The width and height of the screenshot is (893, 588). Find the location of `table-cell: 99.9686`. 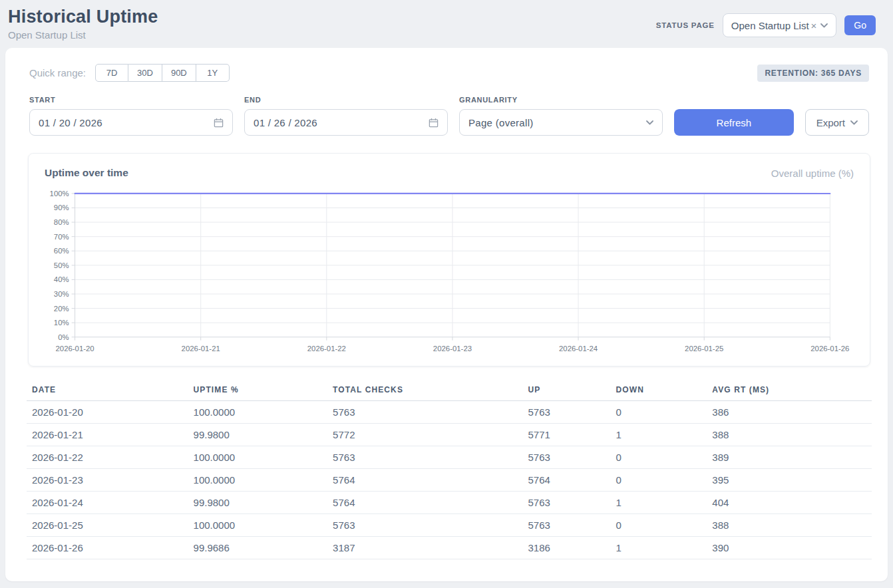

table-cell: 99.9686 is located at coordinates (258, 548).